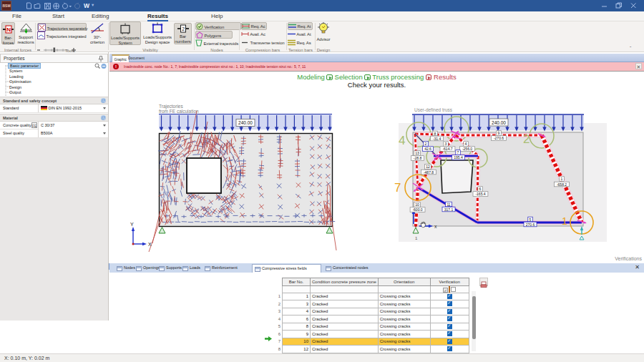  Describe the element at coordinates (179, 112) in the screenshot. I see `svg-text: from FE calculation` at that location.